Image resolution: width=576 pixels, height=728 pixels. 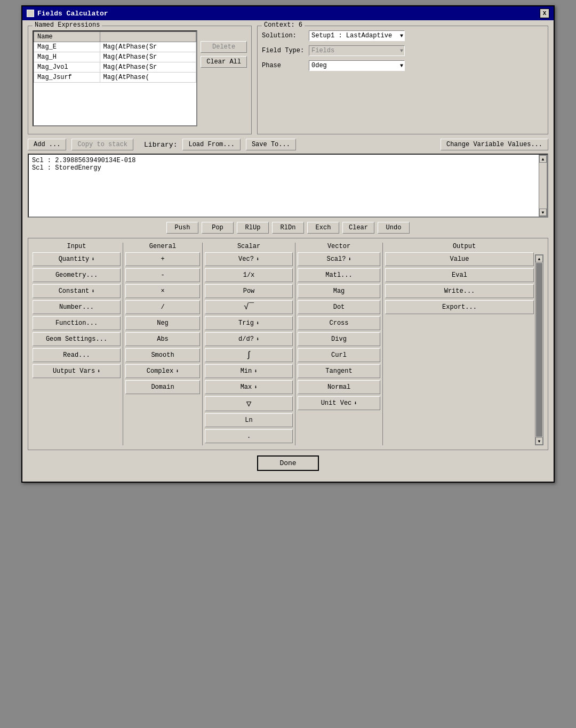 What do you see at coordinates (339, 275) in the screenshot?
I see `vector-btn-matl---: Matl...` at bounding box center [339, 275].